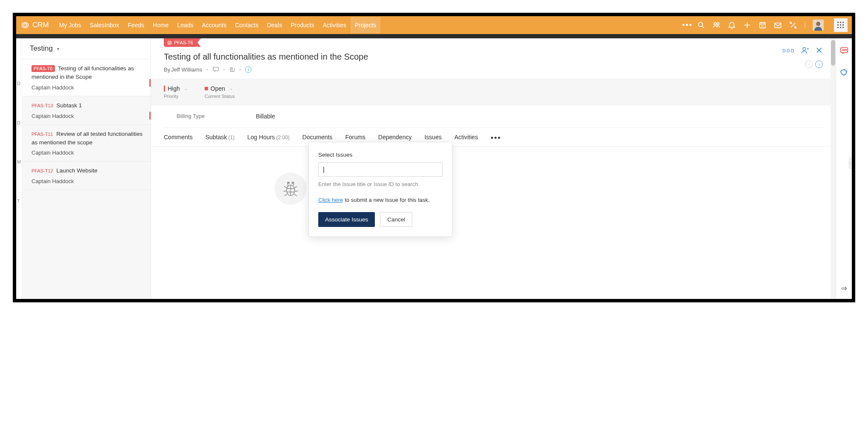 This screenshot has height=422, width=868. I want to click on detail-actions: ooo, so click(802, 50).